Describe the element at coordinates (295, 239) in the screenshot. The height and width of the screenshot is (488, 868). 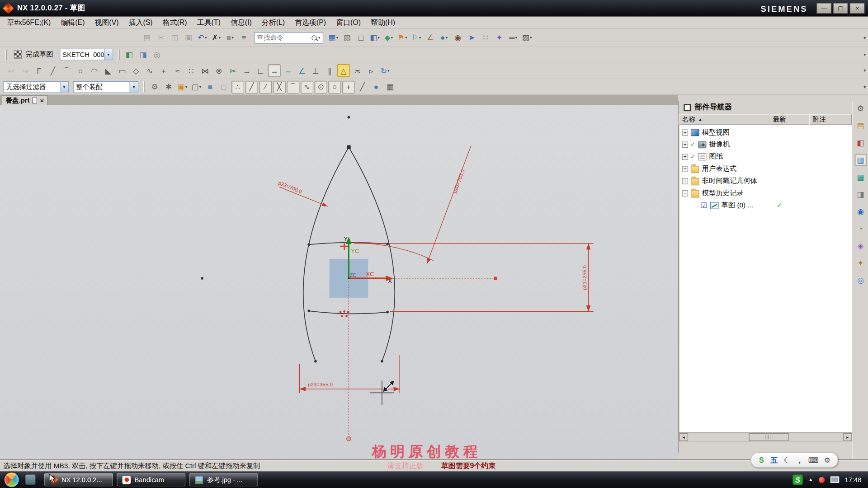
I see `sketch-points` at that location.